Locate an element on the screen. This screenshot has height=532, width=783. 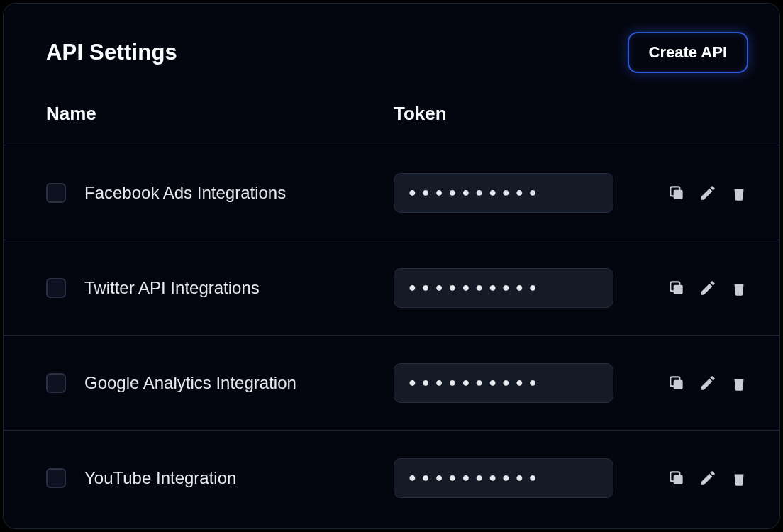
row-name-label: Google Analytics Integration is located at coordinates (239, 383).